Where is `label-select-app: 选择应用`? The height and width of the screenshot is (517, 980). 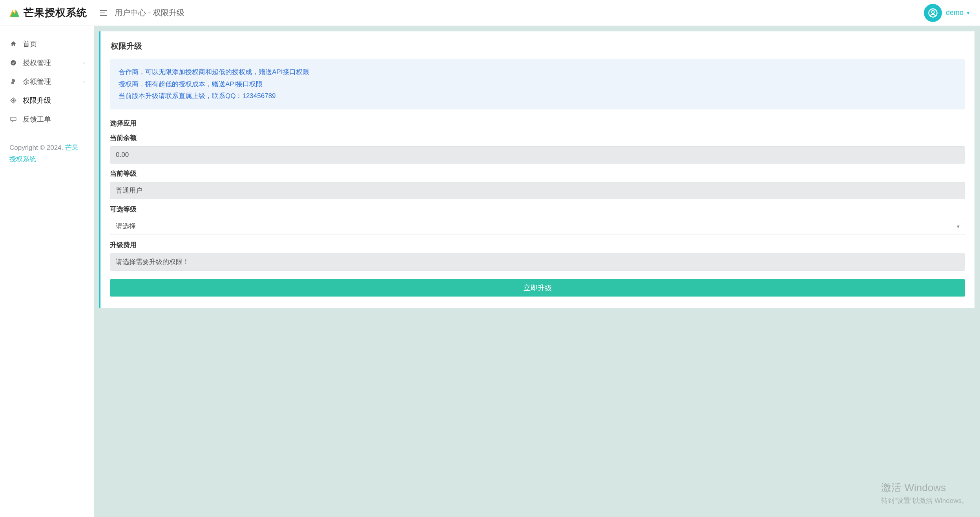
label-select-app: 选择应用 is located at coordinates (538, 123).